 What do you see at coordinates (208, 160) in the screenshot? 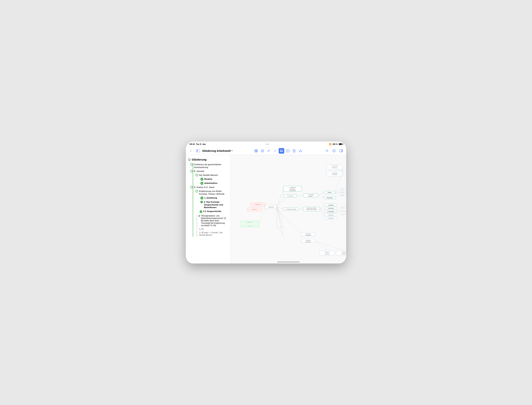
I see `outline-header: Gliederung` at bounding box center [208, 160].